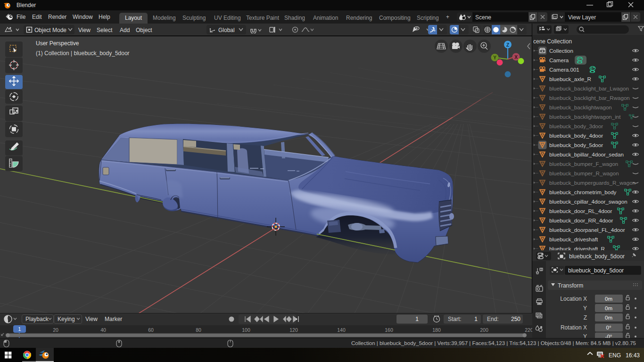 The width and height of the screenshot is (644, 362). Describe the element at coordinates (573, 299) in the screenshot. I see `svg-text: Location X` at that location.